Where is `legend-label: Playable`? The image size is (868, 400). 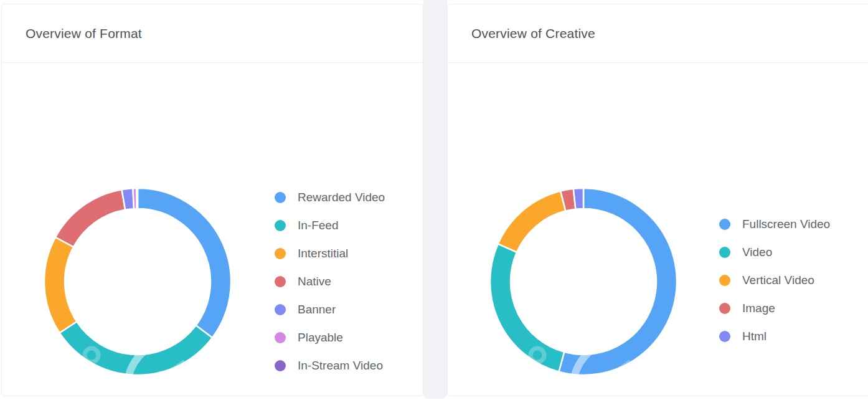 legend-label: Playable is located at coordinates (320, 338).